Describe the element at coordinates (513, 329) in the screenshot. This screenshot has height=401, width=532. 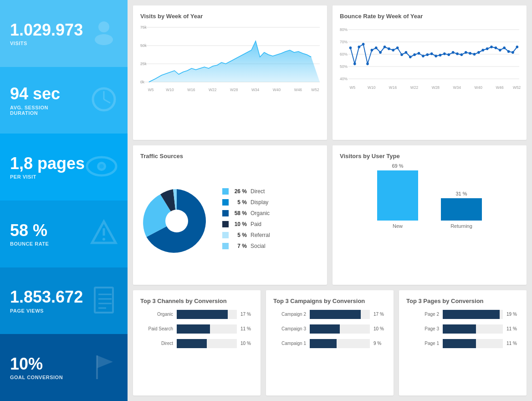
I see `page-pct-2: 11 %` at that location.